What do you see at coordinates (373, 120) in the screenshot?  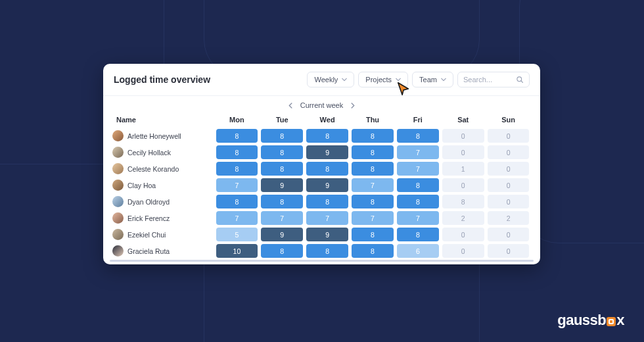 I see `col-thu: Thu` at bounding box center [373, 120].